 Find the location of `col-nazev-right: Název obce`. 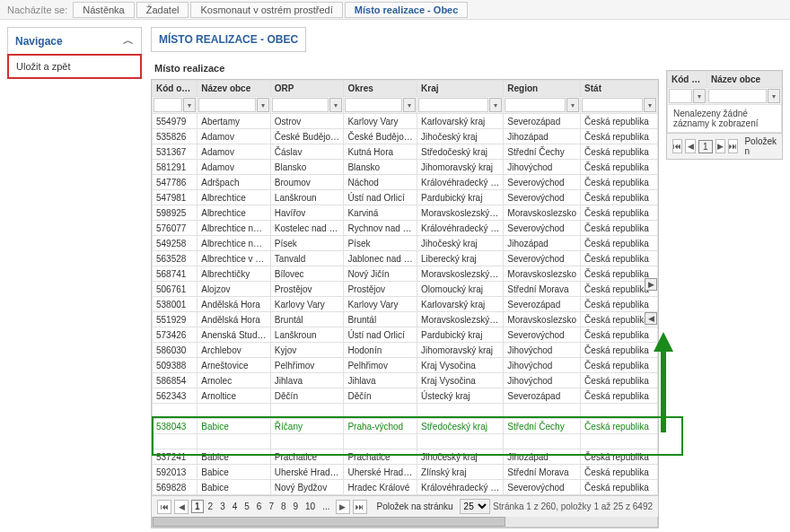

col-nazev-right: Název obce is located at coordinates (745, 80).